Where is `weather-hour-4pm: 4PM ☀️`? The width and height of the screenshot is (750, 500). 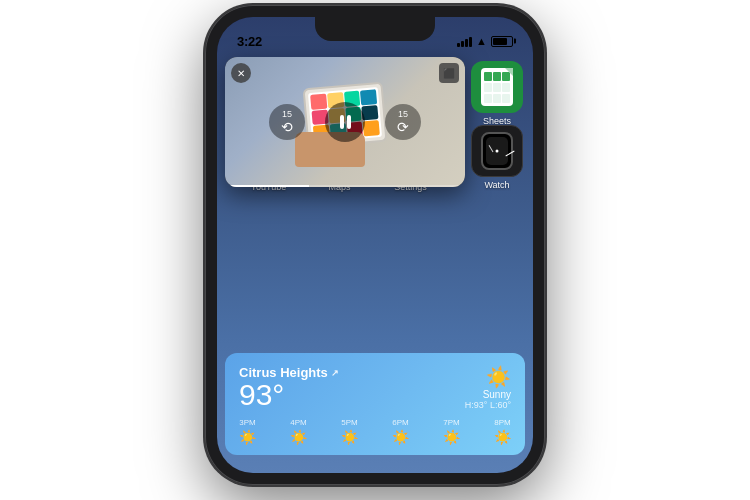 weather-hour-4pm: 4PM ☀️ is located at coordinates (298, 432).